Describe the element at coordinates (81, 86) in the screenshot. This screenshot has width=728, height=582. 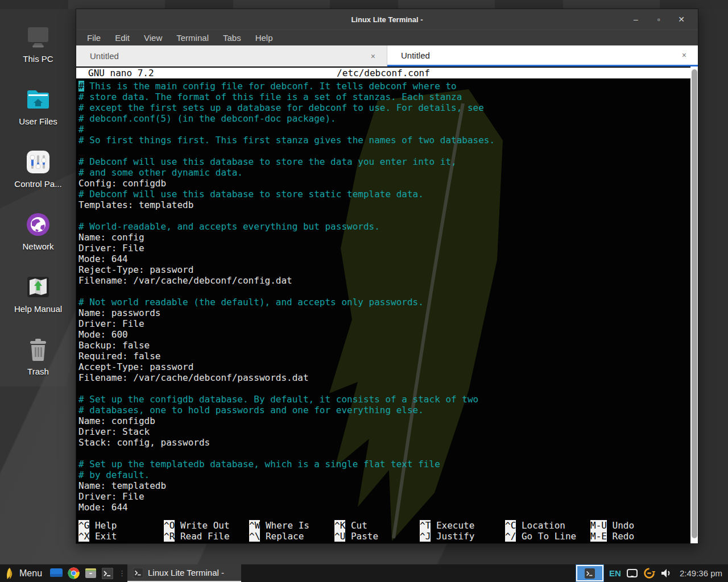
I see `nano-cursor: #` at that location.